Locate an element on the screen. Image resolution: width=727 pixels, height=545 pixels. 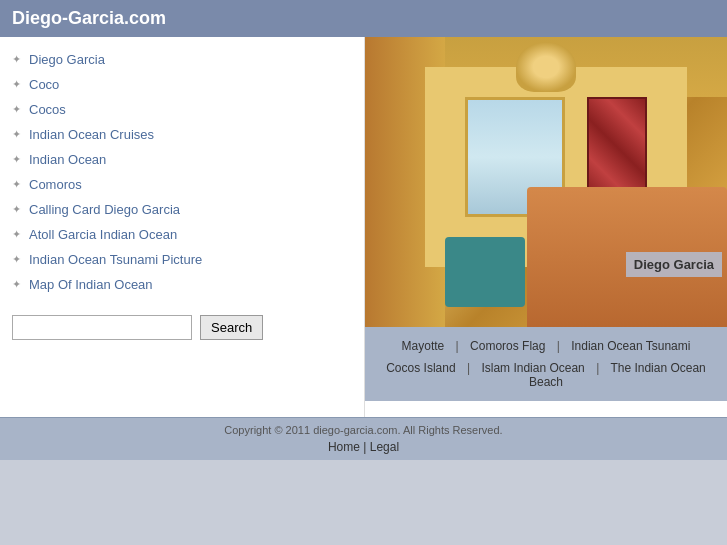
nav-item-map-of-indian-ocean: ✦Map Of Indian Ocean is located at coordinates (182, 284).